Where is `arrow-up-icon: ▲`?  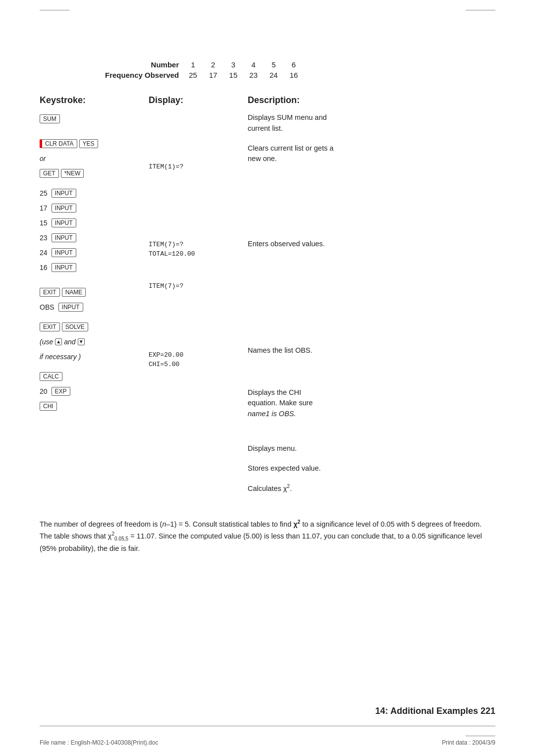
arrow-up-icon: ▲ is located at coordinates (58, 342).